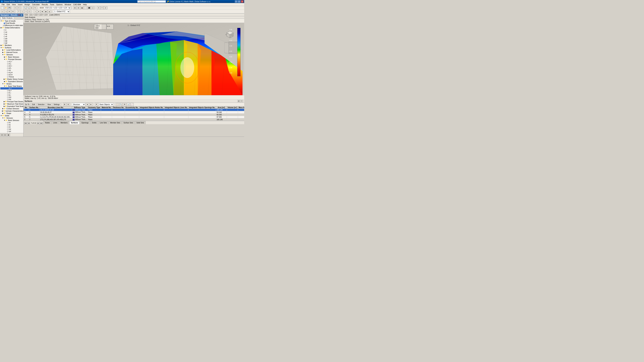  Describe the element at coordinates (24, 8) in the screenshot. I see `zoom-in-button: 🔍` at that location.